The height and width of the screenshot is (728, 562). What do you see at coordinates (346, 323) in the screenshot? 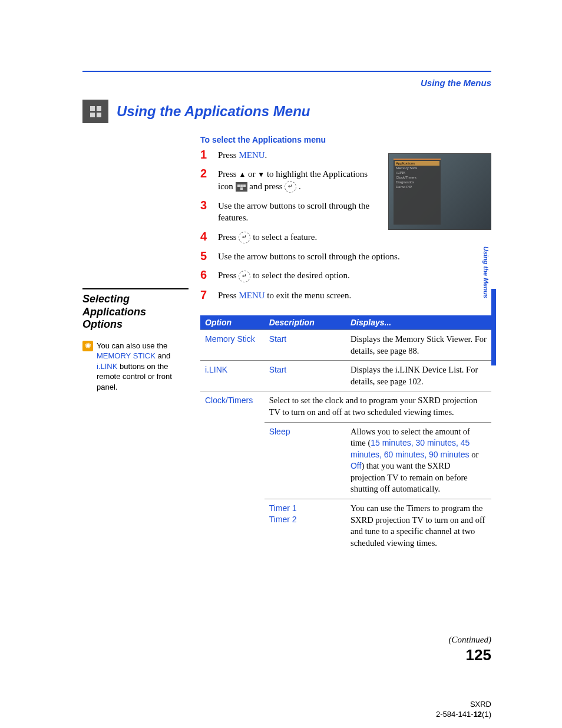
I see `table-header-row: Option Description Displays...` at bounding box center [346, 323].